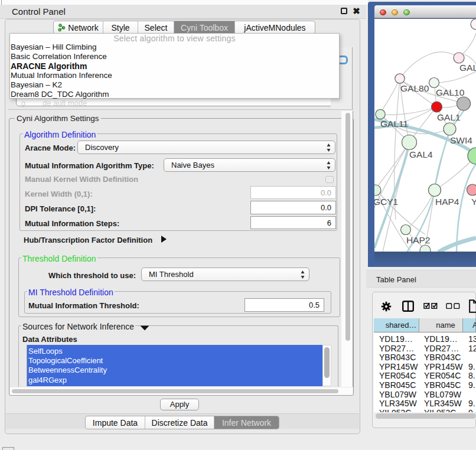 Image resolution: width=476 pixels, height=450 pixels. What do you see at coordinates (448, 202) in the screenshot?
I see `svg-text: HAP4` at bounding box center [448, 202].